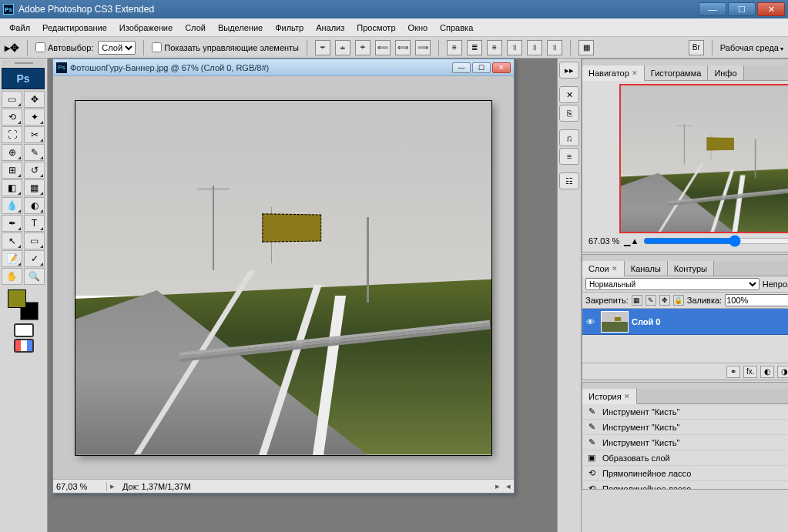 The width and height of the screenshot is (788, 532). I want to click on navigator-zoom-slider, so click(716, 241).